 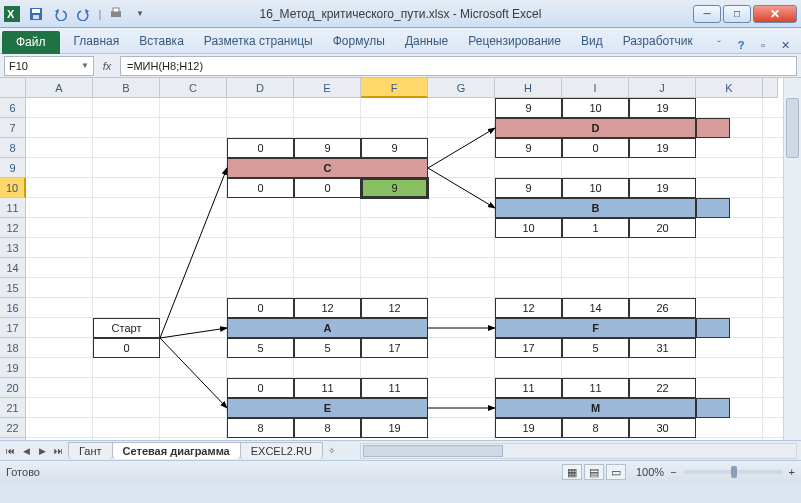 I want to click on file-tab: Файл, so click(x=31, y=42).